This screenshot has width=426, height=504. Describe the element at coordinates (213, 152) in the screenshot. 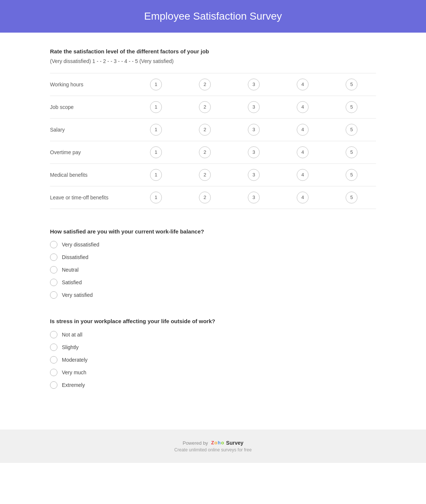

I see `table-row: Overtime pay12345` at that location.